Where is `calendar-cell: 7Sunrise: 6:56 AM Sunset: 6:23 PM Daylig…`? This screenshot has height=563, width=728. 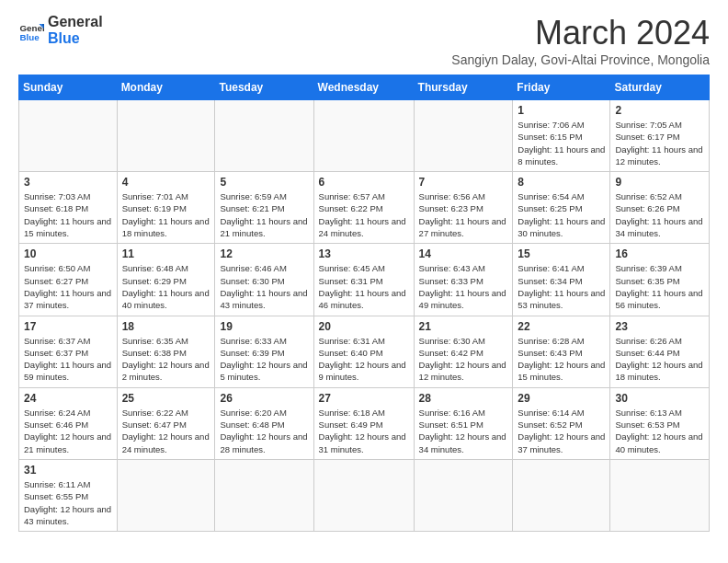 calendar-cell: 7Sunrise: 6:56 AM Sunset: 6:23 PM Daylig… is located at coordinates (463, 208).